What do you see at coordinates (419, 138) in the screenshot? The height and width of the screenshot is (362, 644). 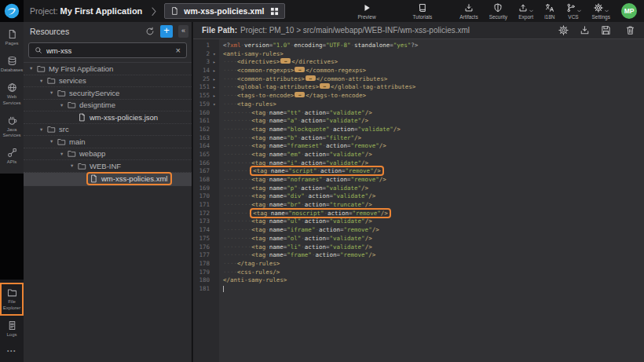 I see `code-line: 163········<tag·name="b"·action="filter"…` at bounding box center [419, 138].